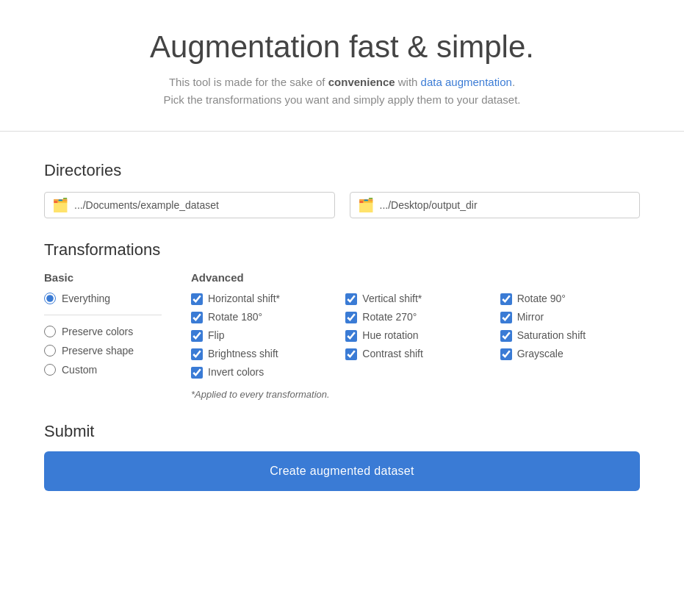 The height and width of the screenshot is (616, 684). What do you see at coordinates (147, 205) in the screenshot?
I see `input-dir-value: .../Documents/example_dataset` at bounding box center [147, 205].